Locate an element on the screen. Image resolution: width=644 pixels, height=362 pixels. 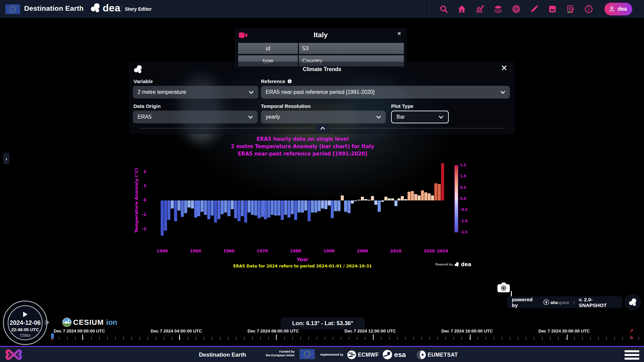
globe-icon is located at coordinates (516, 9).